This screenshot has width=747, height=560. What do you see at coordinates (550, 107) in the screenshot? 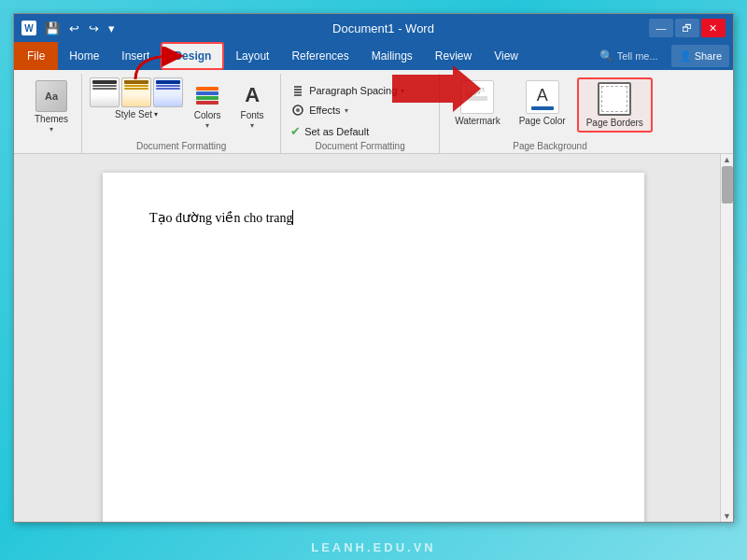
I see `page-bg-items: DRAFT Watermark A Page Color` at bounding box center [550, 107].